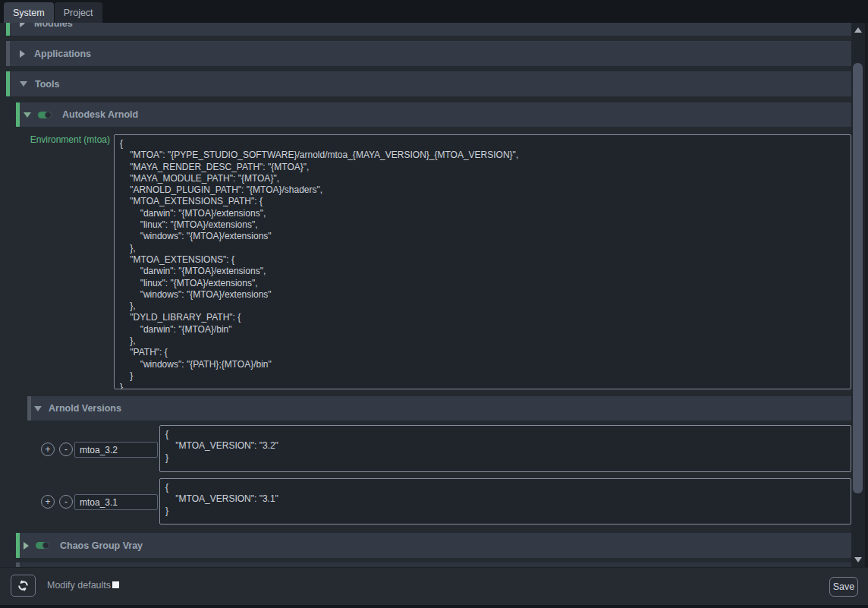  Describe the element at coordinates (429, 29) in the screenshot. I see `section-header-modules: Modules` at that location.